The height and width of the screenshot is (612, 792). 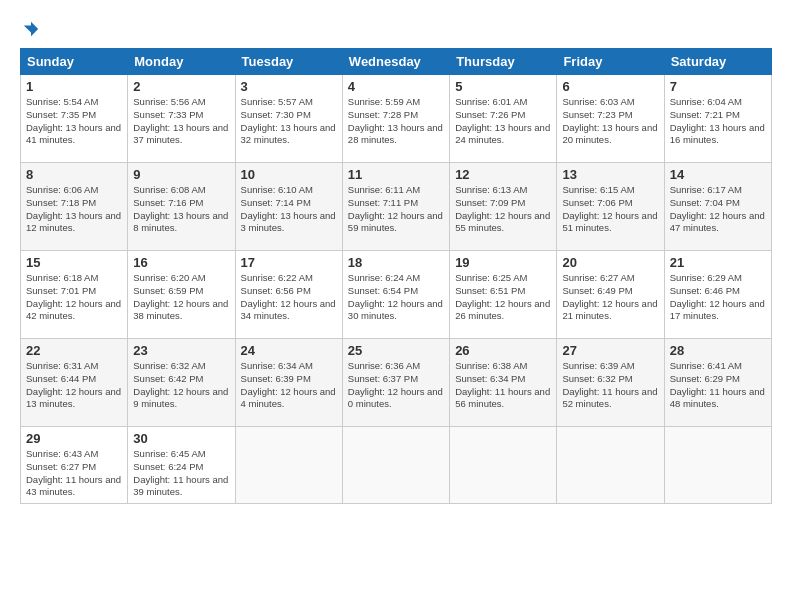 I want to click on calendar-cell: 23Sunrise: 6:32 AM Sunset: 6:42 PM Dayli…, so click(x=182, y=383).